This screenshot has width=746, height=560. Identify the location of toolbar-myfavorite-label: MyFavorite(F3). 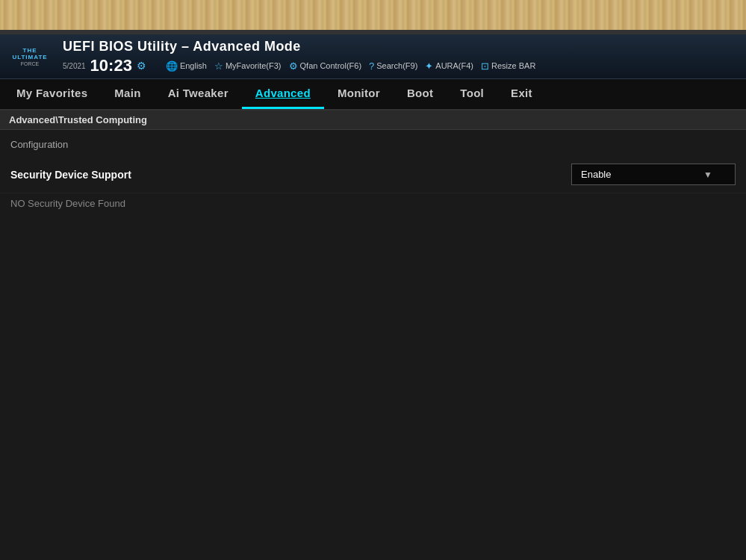
(254, 66).